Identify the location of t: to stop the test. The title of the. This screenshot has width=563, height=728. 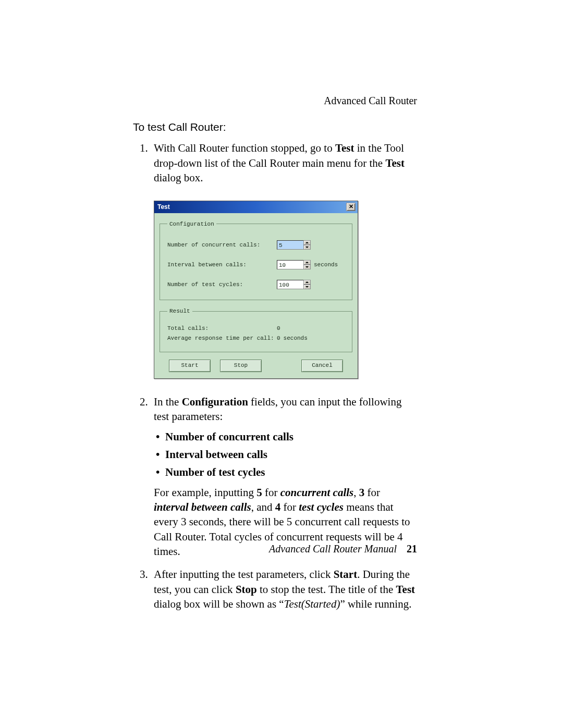
(326, 589).